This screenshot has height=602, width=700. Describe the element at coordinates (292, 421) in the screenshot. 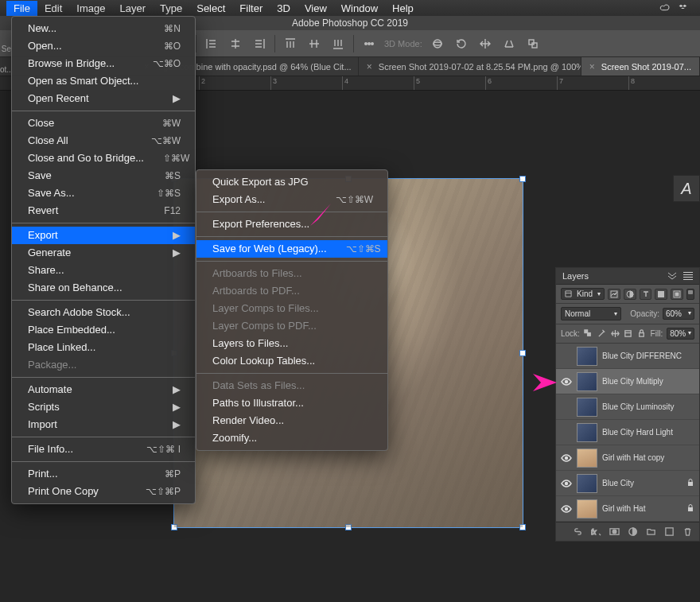

I see `menu-item: Render Video...` at that location.